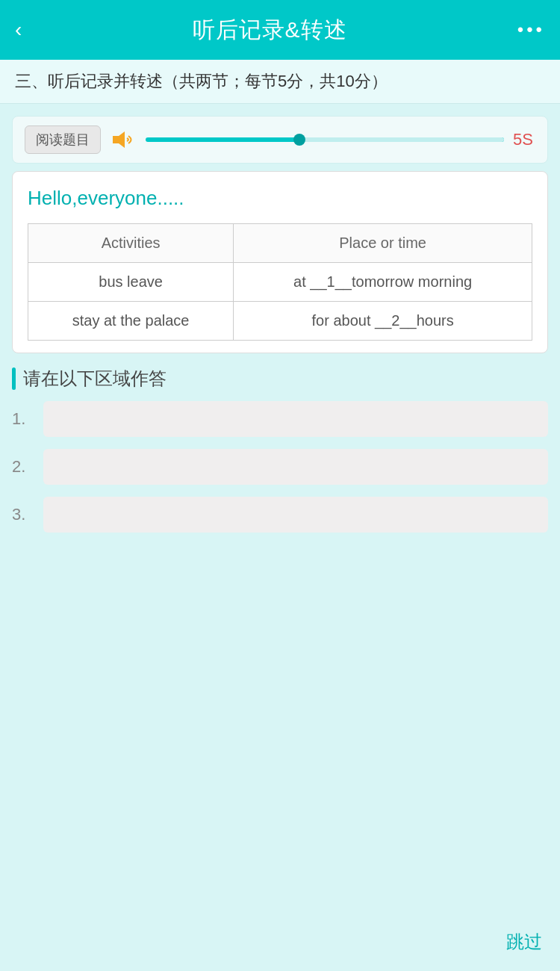  I want to click on subtitle-bar: 三、听后记录并转述（共两节；每节5分，共10分）, so click(280, 82).